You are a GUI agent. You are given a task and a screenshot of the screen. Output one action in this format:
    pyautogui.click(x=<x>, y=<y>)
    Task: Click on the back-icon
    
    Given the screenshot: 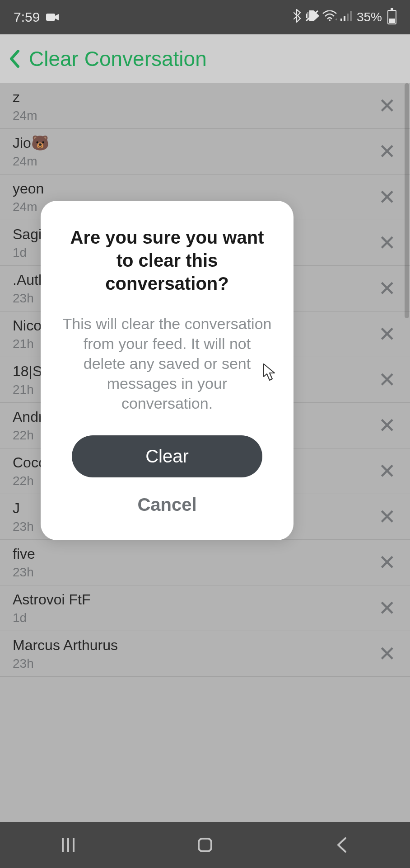 What is the action you would take?
    pyautogui.click(x=14, y=59)
    